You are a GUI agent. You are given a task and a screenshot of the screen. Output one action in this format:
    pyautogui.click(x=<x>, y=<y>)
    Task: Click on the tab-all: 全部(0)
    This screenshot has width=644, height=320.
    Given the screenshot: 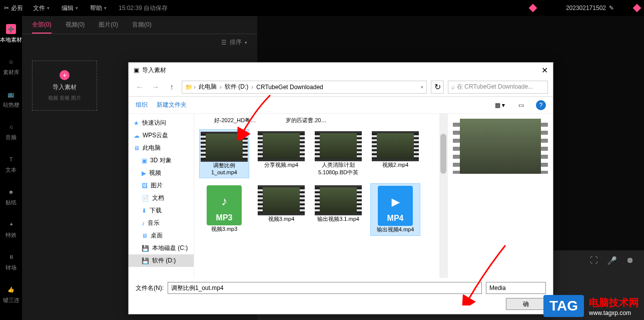 What is the action you would take?
    pyautogui.click(x=42, y=25)
    